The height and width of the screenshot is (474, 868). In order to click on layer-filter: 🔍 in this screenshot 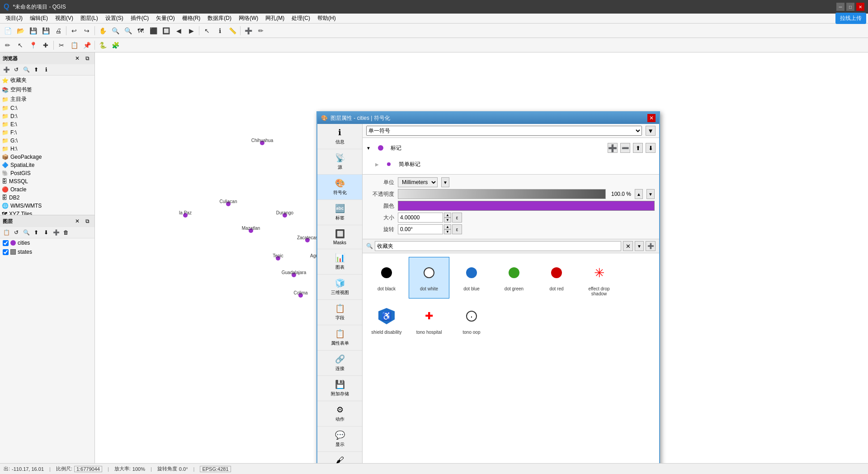, I will do `click(26, 232)`.